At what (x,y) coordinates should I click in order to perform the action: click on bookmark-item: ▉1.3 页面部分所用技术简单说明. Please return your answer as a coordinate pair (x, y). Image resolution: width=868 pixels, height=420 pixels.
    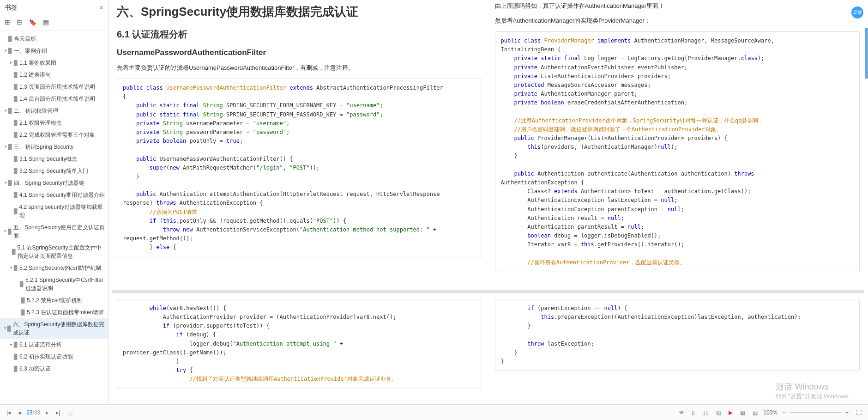
    Looking at the image, I should click on (54, 87).